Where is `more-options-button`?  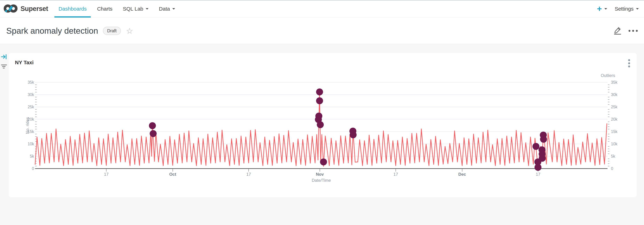 more-options-button is located at coordinates (633, 31).